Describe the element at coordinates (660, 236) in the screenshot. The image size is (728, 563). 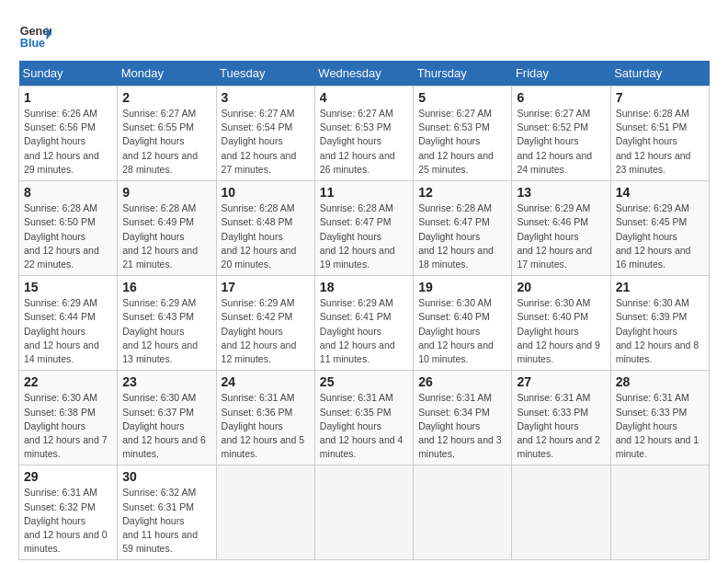
I see `day-detail: Sunrise: 6:29 AMSunset: 6:45 PMDaylight …` at that location.